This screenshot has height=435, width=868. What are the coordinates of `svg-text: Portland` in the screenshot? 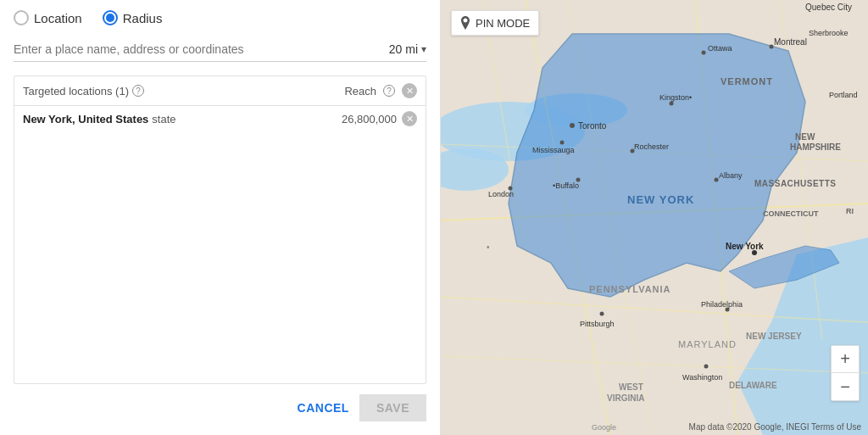 It's located at (843, 95).